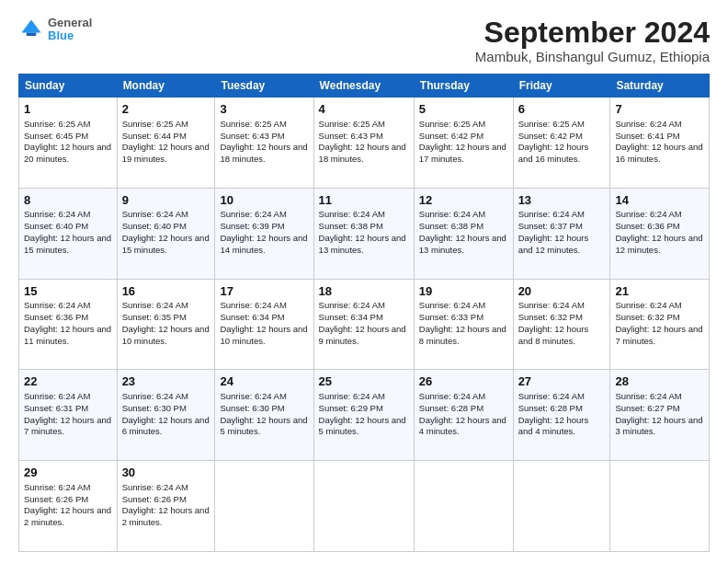 This screenshot has width=728, height=563. Describe the element at coordinates (553, 426) in the screenshot. I see `daylight-text: Daylight: 12 hours and 4 minutes.` at that location.